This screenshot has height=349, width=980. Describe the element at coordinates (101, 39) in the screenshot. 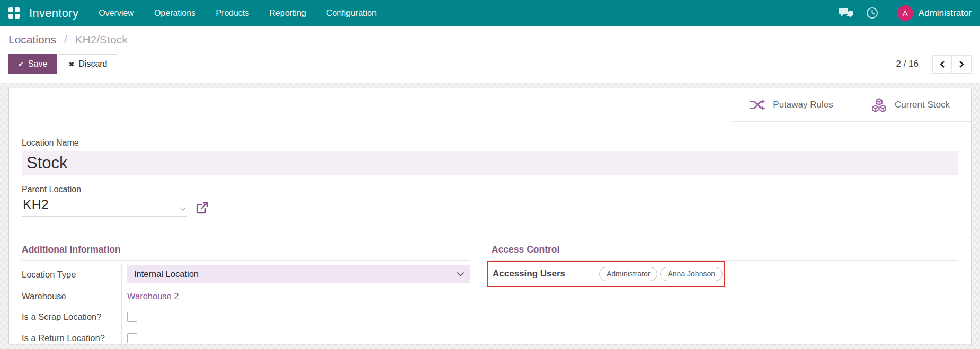

I see `breadcrumb-current: KH2/Stock` at that location.